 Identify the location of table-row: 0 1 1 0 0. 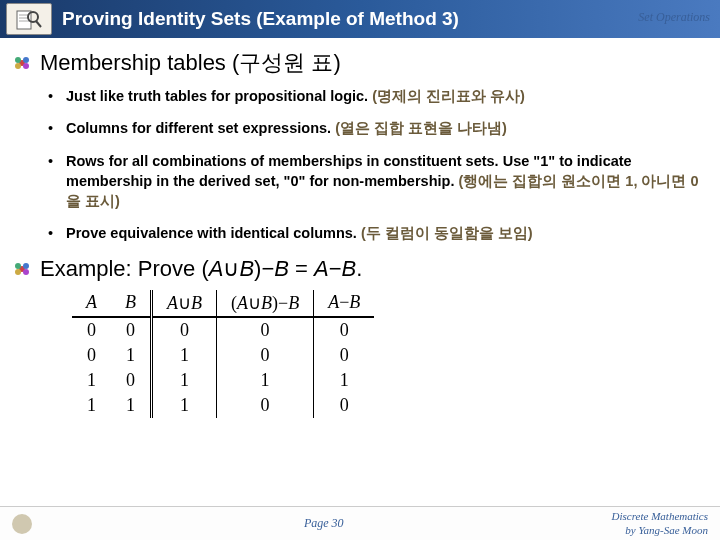
(223, 356).